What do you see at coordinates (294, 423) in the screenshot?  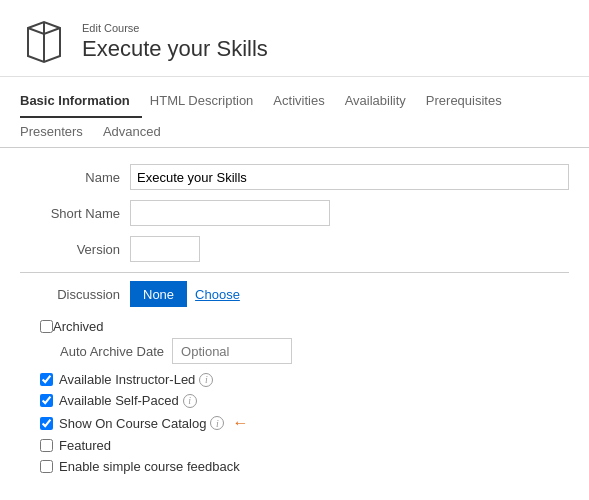 I see `show-on-course-catalog-row: Show On Course Catalog i ←` at bounding box center [294, 423].